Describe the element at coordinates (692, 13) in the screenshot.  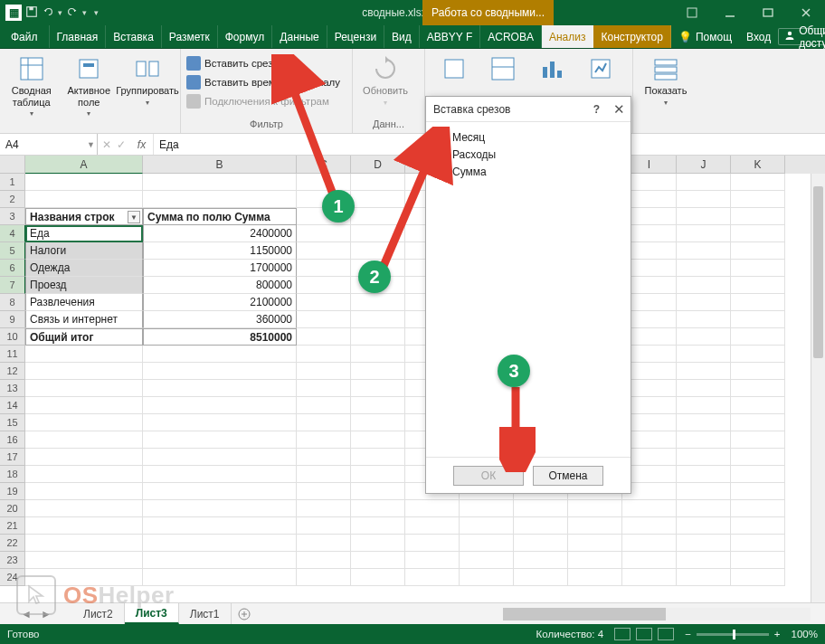
I see `ribbon-options-icon` at that location.